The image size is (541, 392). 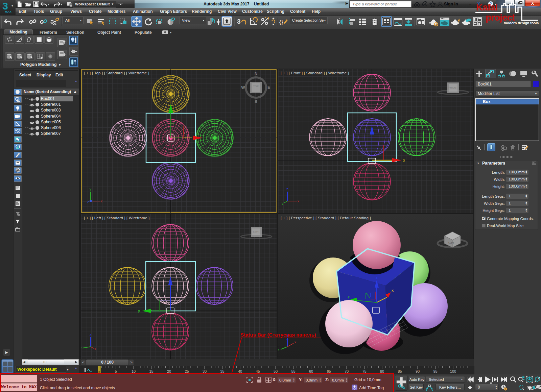 I want to click on svg-text: S, so click(x=256, y=102).